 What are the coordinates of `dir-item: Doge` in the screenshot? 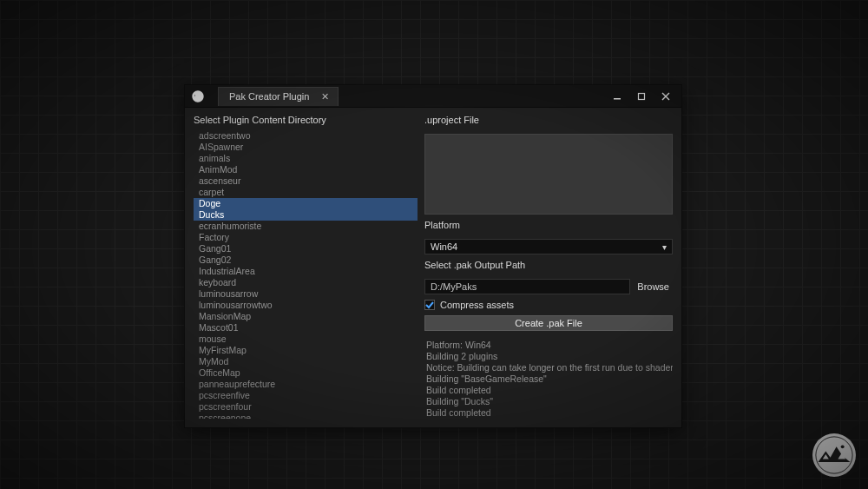 It's located at (306, 203).